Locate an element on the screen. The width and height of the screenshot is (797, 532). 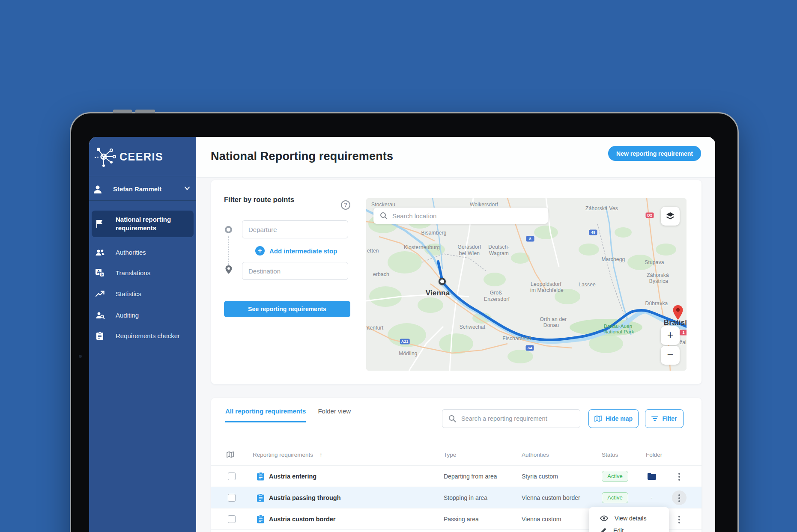
destination-input is located at coordinates (295, 271).